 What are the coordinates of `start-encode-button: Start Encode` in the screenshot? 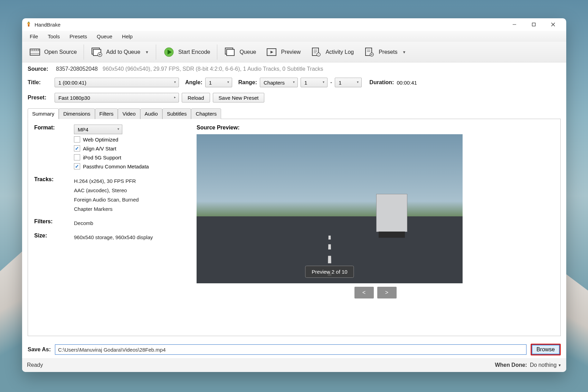 It's located at (187, 52).